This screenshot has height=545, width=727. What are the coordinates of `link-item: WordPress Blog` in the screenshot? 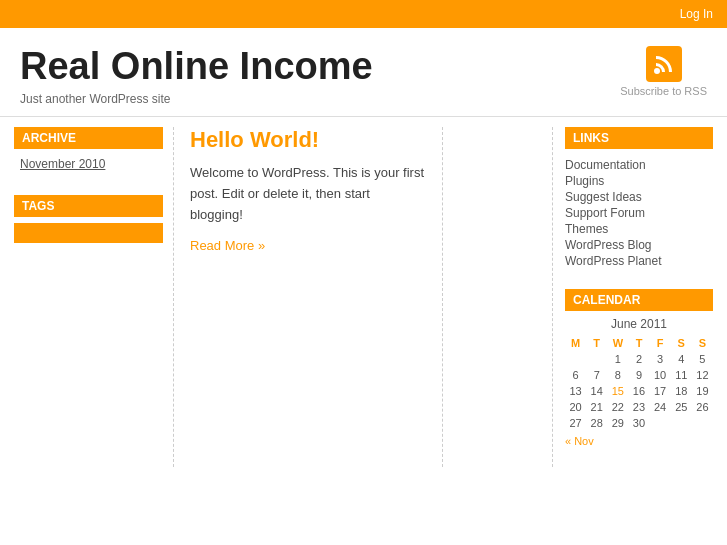 It's located at (639, 245).